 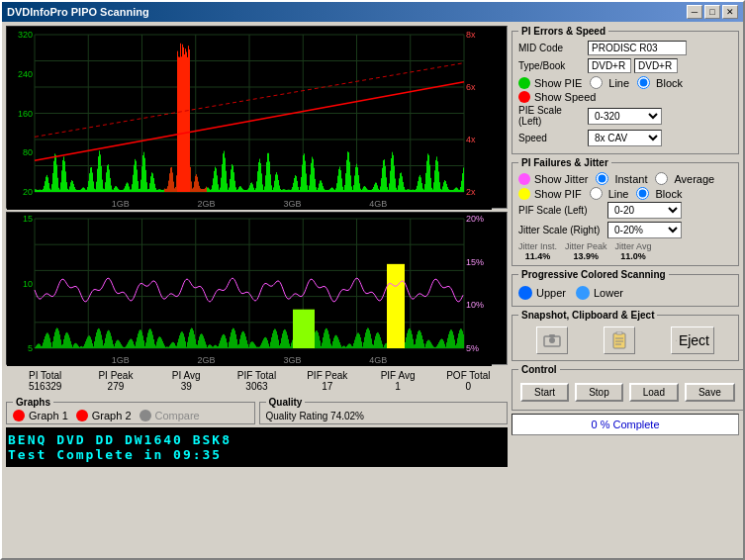 What do you see at coordinates (539, 370) in the screenshot?
I see `control-legend: Control` at bounding box center [539, 370].